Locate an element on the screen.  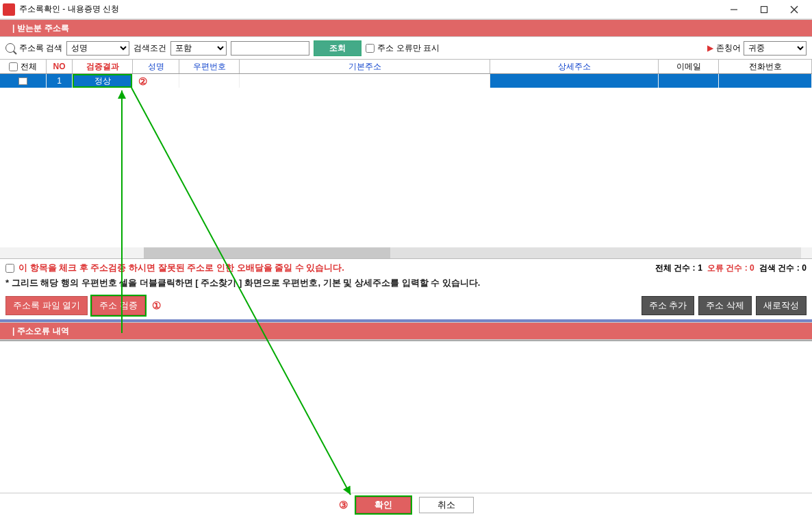
col-email: 이메일 is located at coordinates (689, 66).